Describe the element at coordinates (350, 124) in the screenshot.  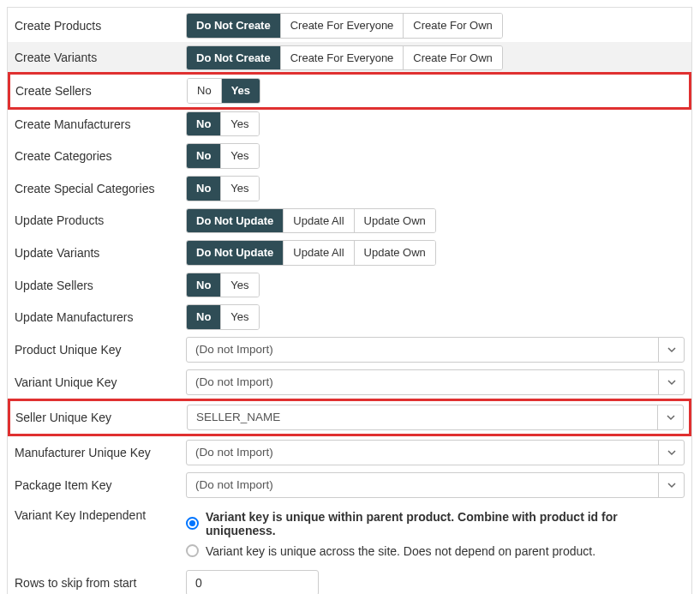
I see `row-create-manufacturers: Create Manufacturers No Yes` at that location.